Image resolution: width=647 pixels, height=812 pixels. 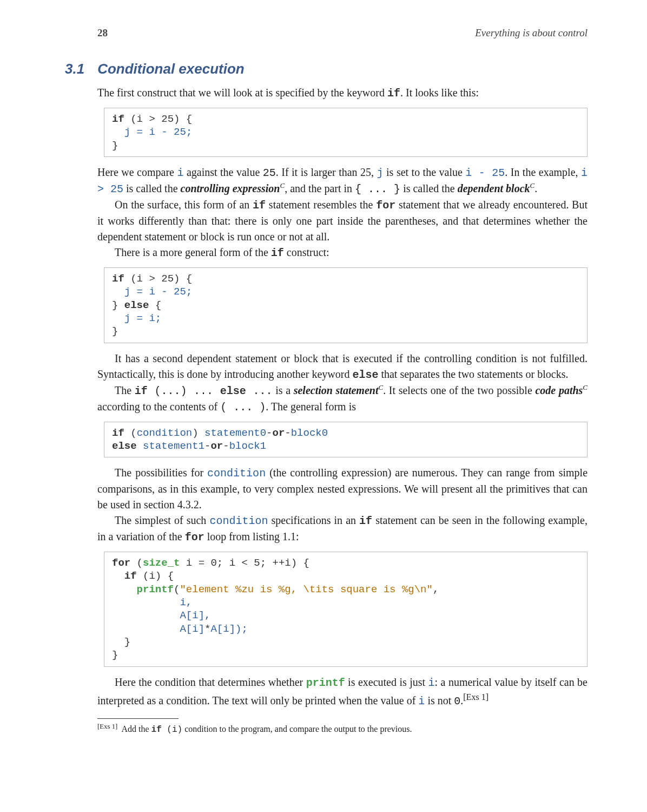 What do you see at coordinates (346, 440) in the screenshot?
I see `code-block-3: if (condition) statement0-or-block0 else…` at bounding box center [346, 440].